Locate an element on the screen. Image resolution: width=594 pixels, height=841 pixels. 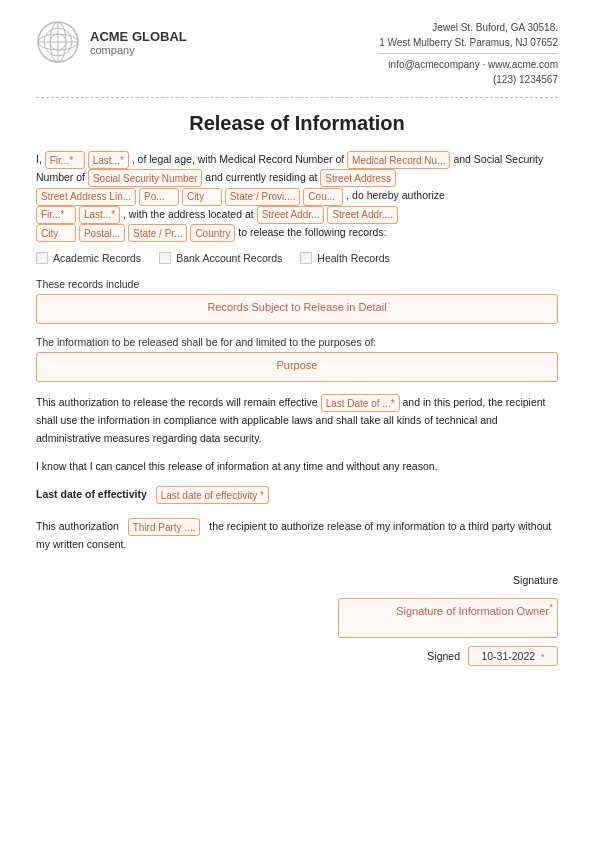
para1-mid1: , of legal age, with Medical Record Numb… is located at coordinates (238, 159).